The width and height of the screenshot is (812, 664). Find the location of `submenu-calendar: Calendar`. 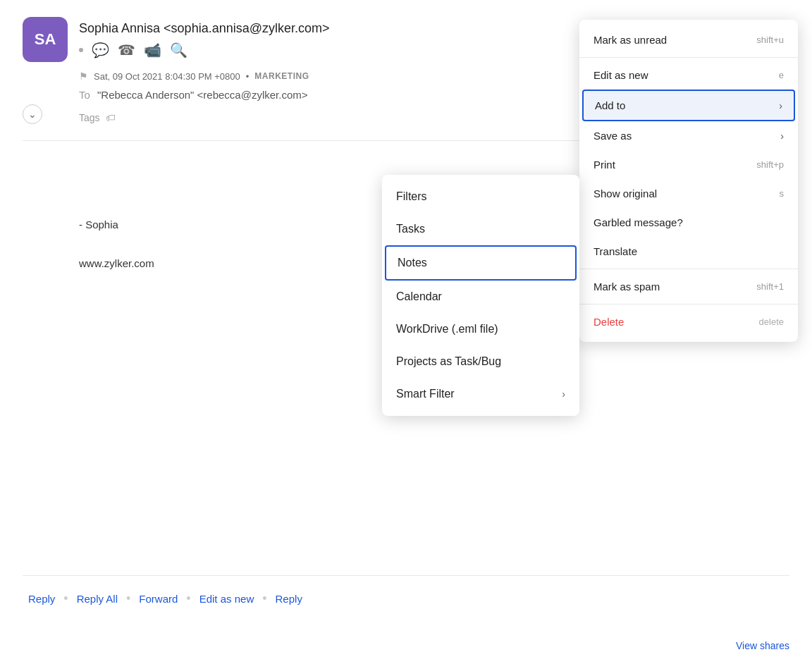

submenu-calendar: Calendar is located at coordinates (481, 297).